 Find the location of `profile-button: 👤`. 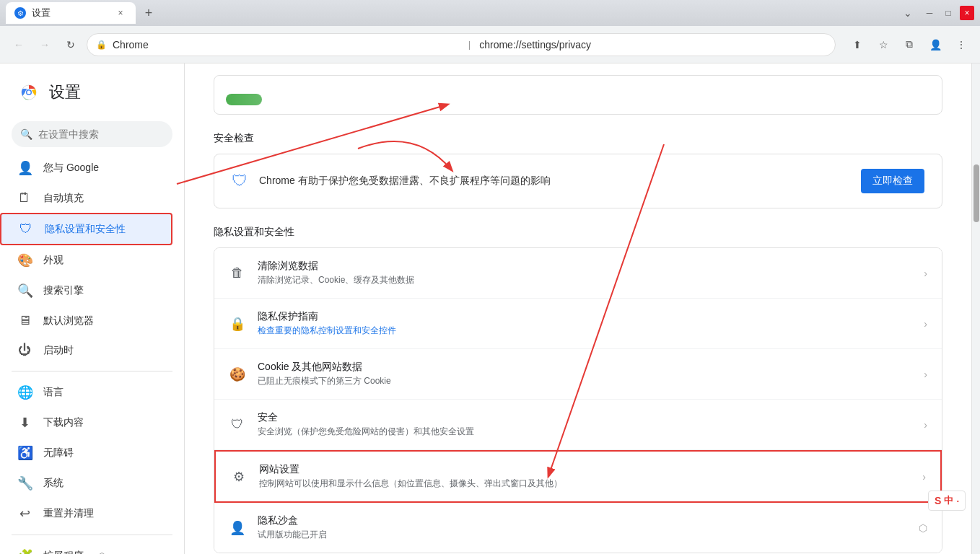

profile-button: 👤 is located at coordinates (935, 45).